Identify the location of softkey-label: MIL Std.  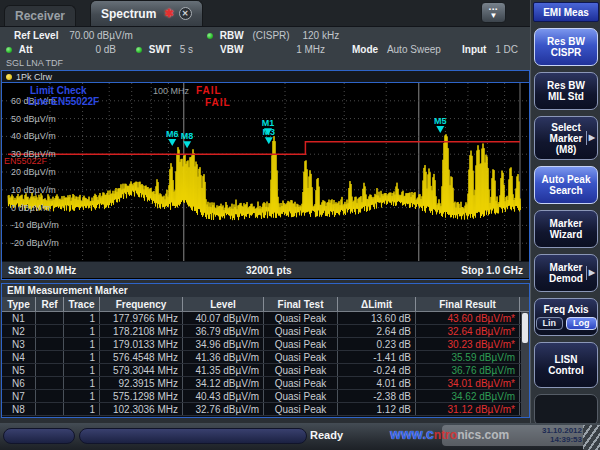
(566, 96).